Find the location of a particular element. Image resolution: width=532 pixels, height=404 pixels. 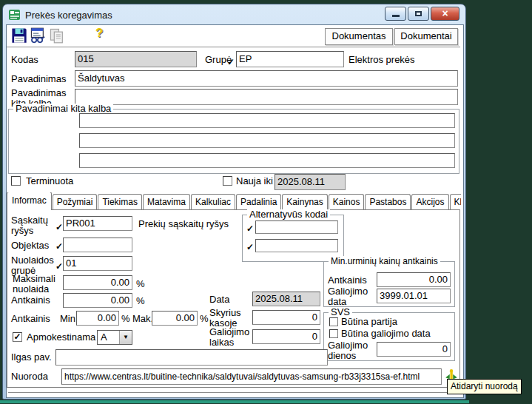

tab-padaliniai: Padalinia is located at coordinates (259, 202).